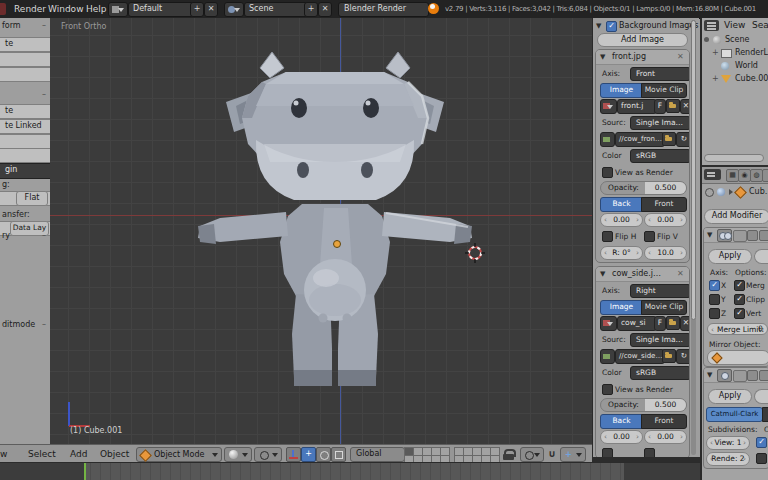 Image resolution: width=768 pixels, height=480 pixels. Describe the element at coordinates (734, 25) in the screenshot. I see `outliner-menu-view: View` at that location.